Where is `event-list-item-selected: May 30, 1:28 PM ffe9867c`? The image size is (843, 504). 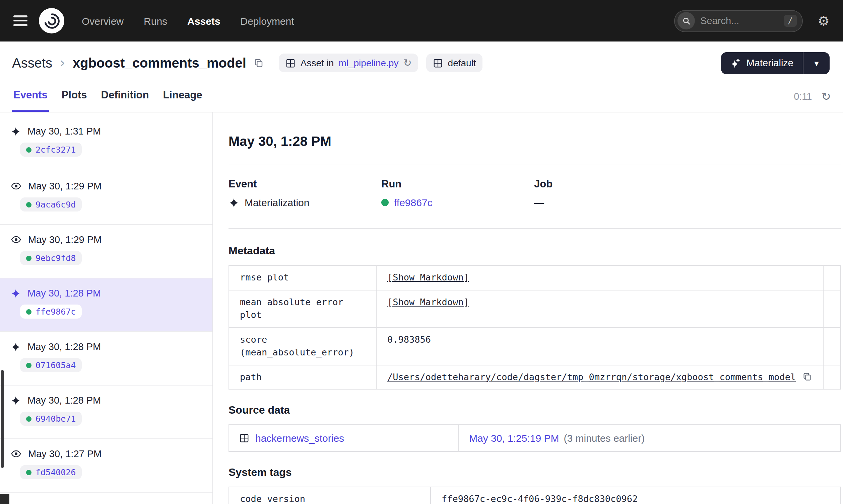 event-list-item-selected: May 30, 1:28 PM ffe9867c is located at coordinates (106, 305).